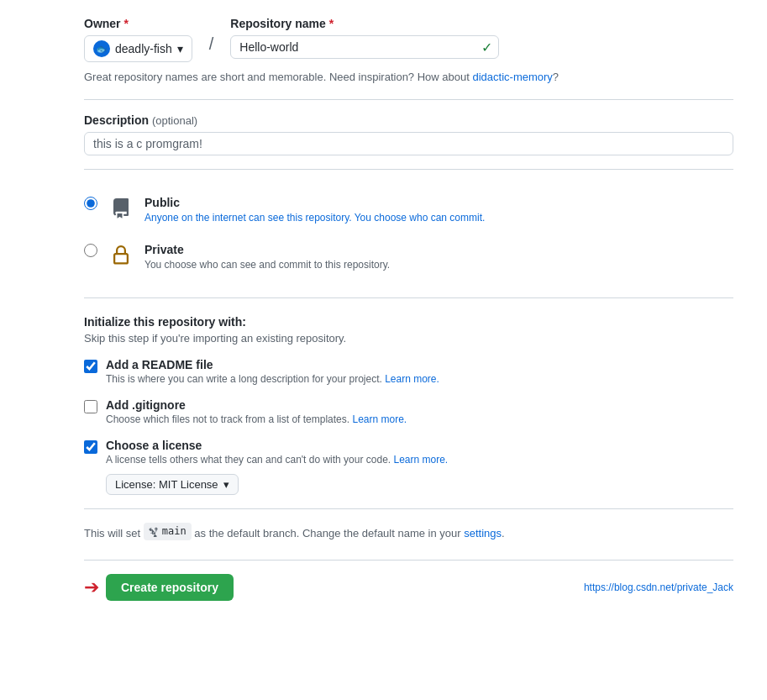 This screenshot has width=767, height=700. Describe the element at coordinates (420, 365) in the screenshot. I see `readme-title: Add a README file` at that location.